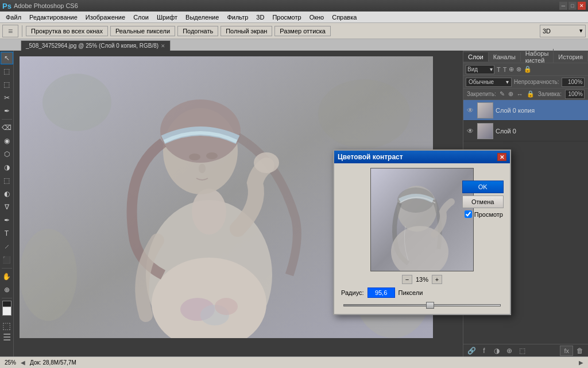 This screenshot has height=368, width=588. What do you see at coordinates (484, 351) in the screenshot?
I see `add-style-button: f` at bounding box center [484, 351].